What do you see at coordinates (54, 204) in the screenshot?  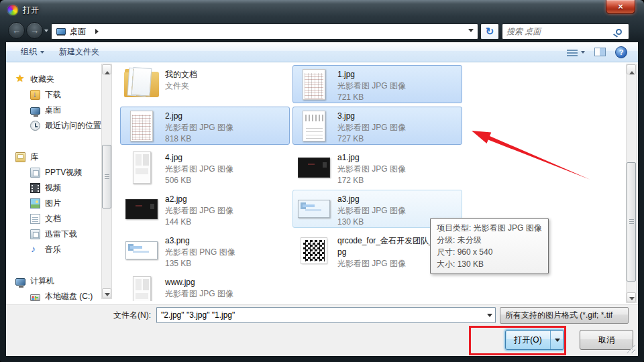 I see `sidebar-item-pictures: 图片` at bounding box center [54, 204].